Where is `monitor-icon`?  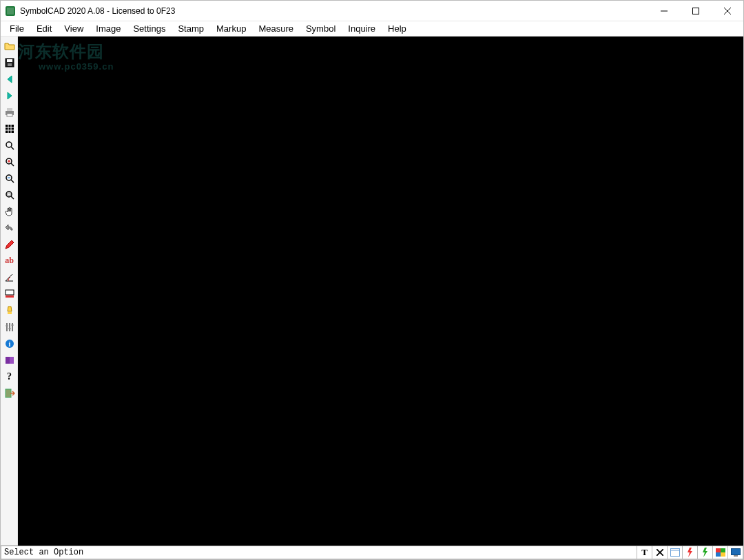 monitor-icon is located at coordinates (736, 552).